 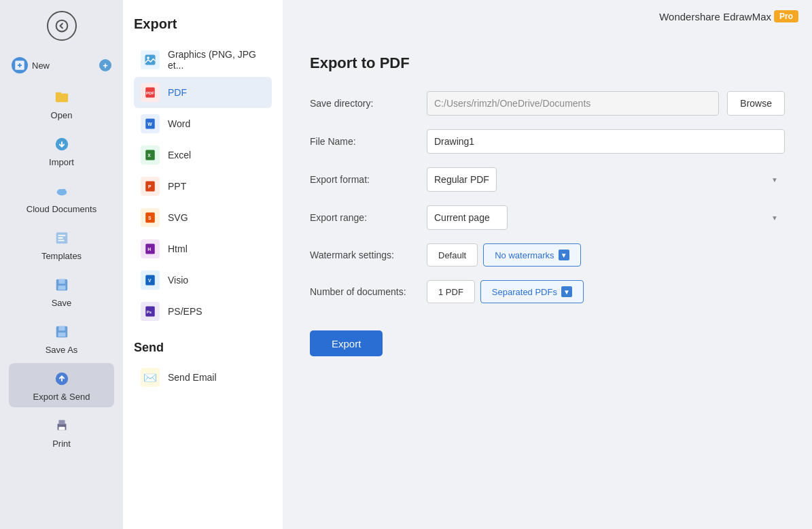 What do you see at coordinates (61, 339) in the screenshot?
I see `sidebar-item-saveas: Save As` at bounding box center [61, 339].